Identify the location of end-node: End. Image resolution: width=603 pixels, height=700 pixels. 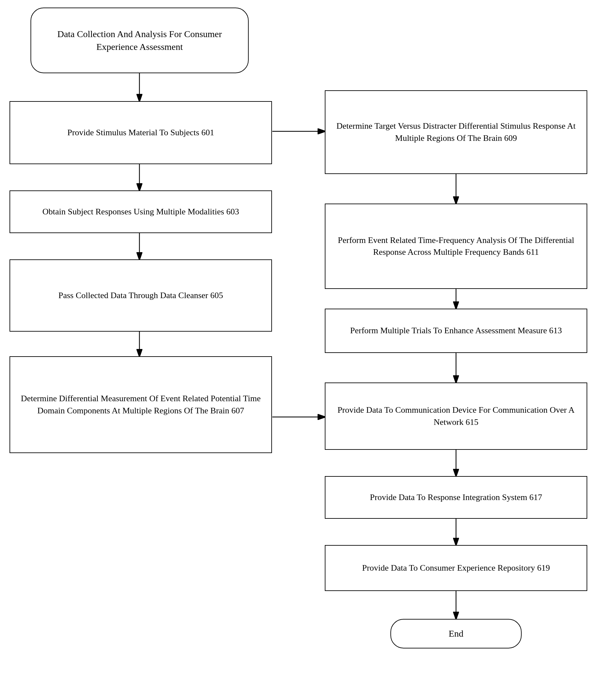
(456, 634).